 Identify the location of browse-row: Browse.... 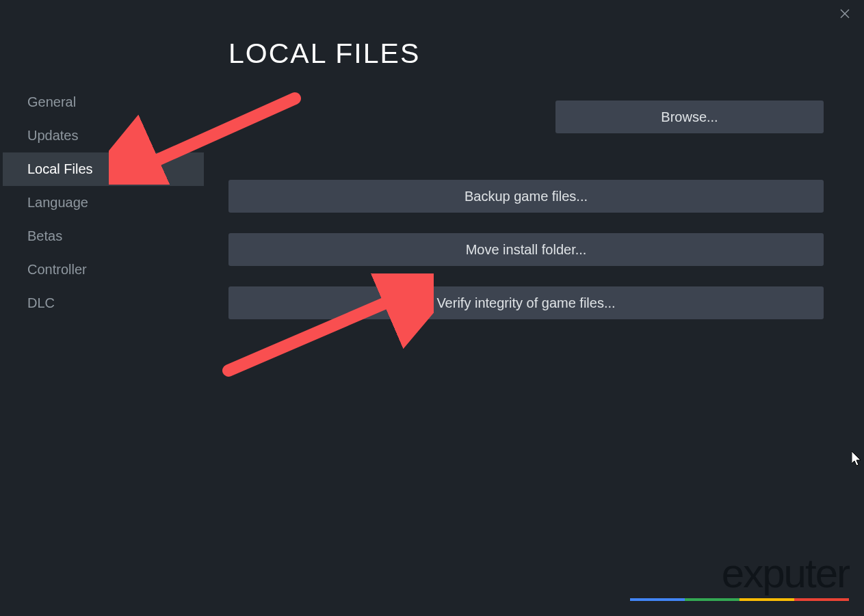
(526, 117).